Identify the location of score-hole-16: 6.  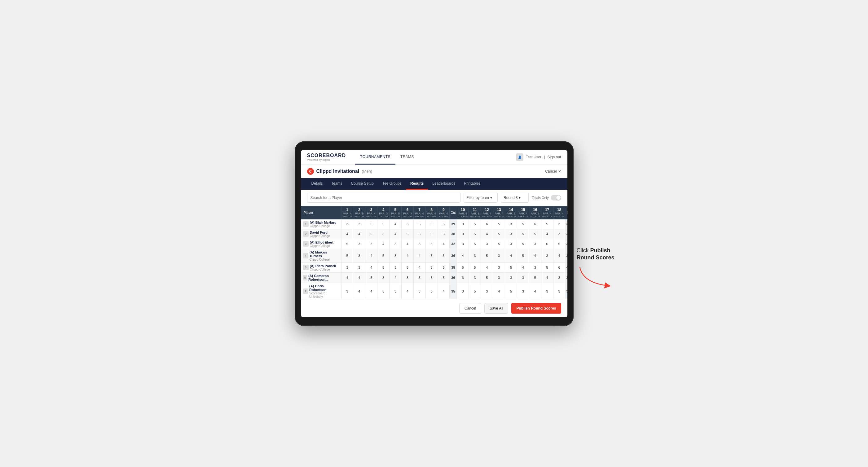
(535, 224).